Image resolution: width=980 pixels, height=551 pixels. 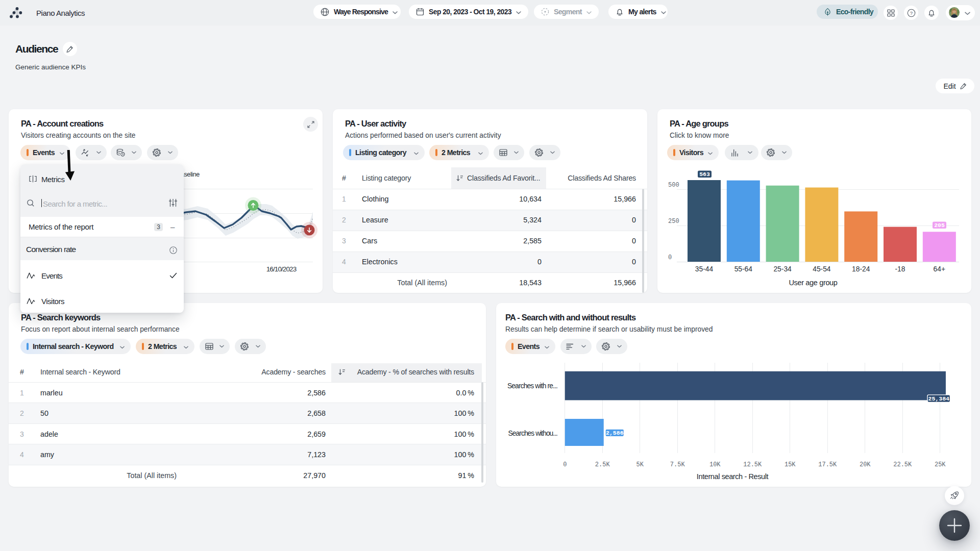 I want to click on svg-text: 10K, so click(x=715, y=465).